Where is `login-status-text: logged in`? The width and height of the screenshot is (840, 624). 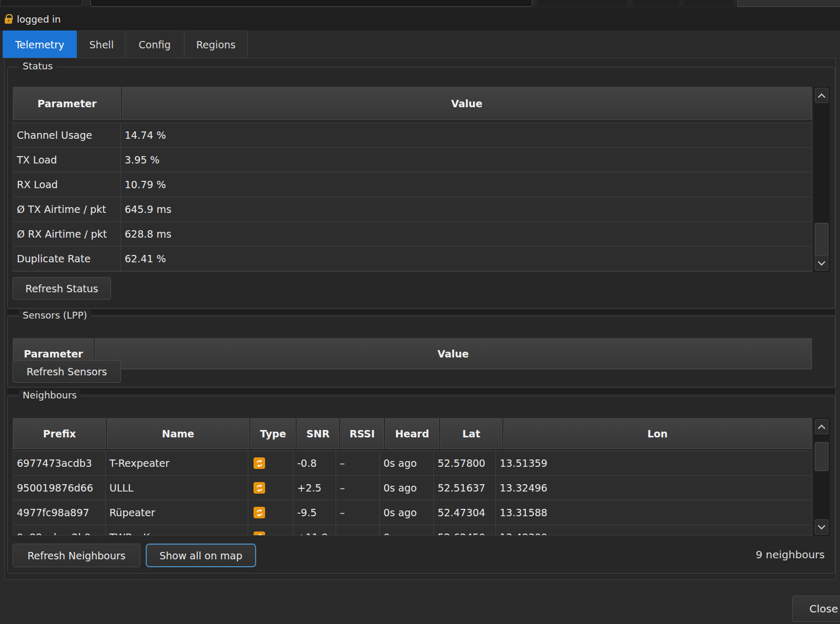 login-status-text: logged in is located at coordinates (39, 19).